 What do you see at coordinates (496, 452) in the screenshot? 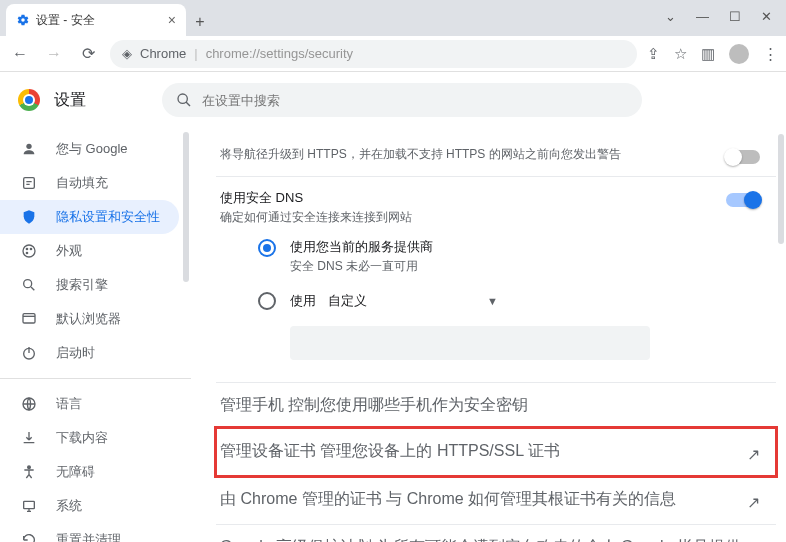
I see `row-manage-certificates: 管理设备证书 管理您设备上的 HTTPS/SSL 证书 ↗` at bounding box center [496, 452].